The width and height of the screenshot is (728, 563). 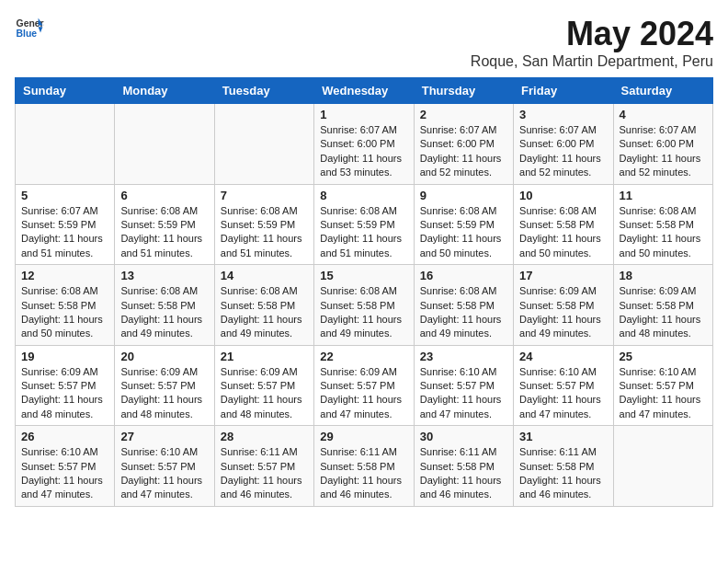 I want to click on calendar-cell: 7Sunrise: 6:08 AM Sunset: 5:59 PM Daylig…, so click(x=264, y=224).